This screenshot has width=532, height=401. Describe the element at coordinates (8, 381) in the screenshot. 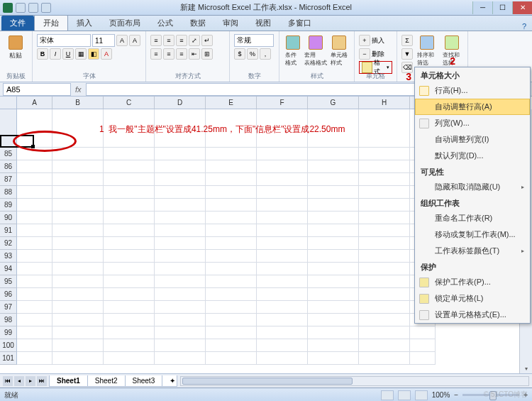

I see `sheet-nav-first: ⏮` at that location.